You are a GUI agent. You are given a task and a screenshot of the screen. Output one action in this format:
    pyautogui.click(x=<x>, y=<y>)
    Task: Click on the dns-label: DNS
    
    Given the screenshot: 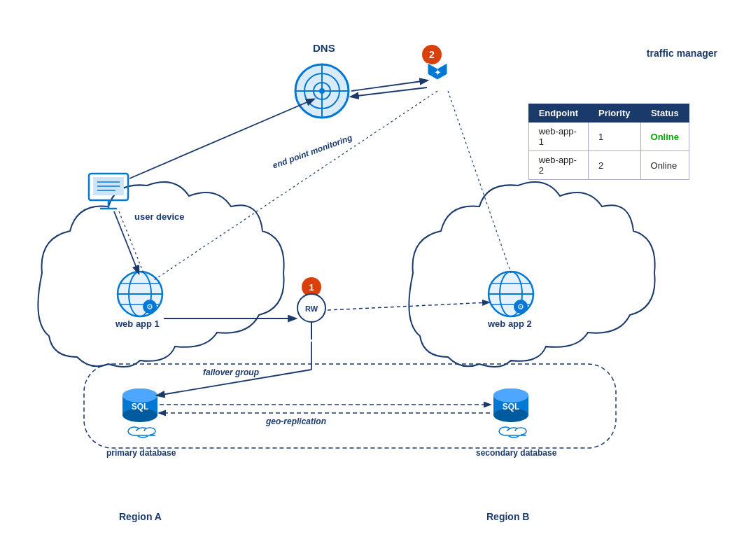 What is the action you would take?
    pyautogui.click(x=324, y=48)
    